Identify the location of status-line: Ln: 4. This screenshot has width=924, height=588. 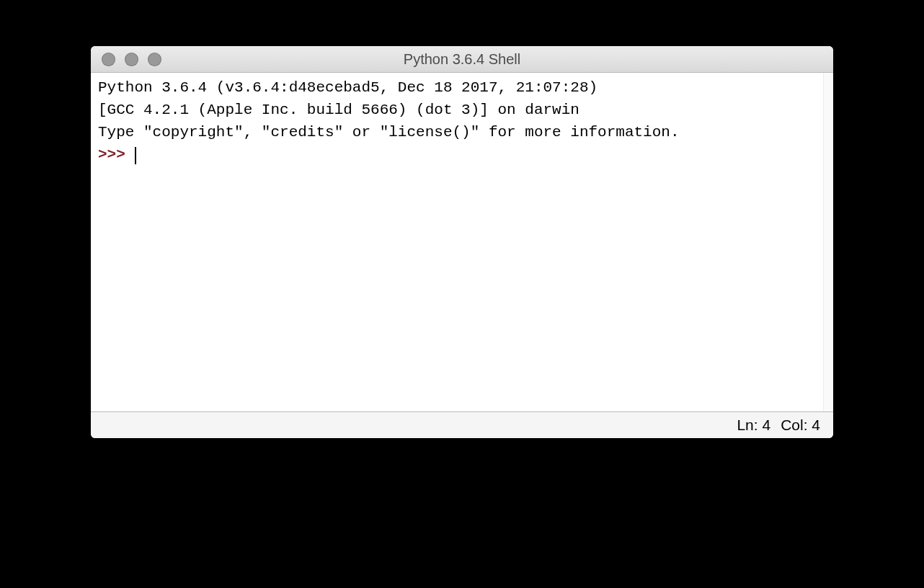
(754, 425).